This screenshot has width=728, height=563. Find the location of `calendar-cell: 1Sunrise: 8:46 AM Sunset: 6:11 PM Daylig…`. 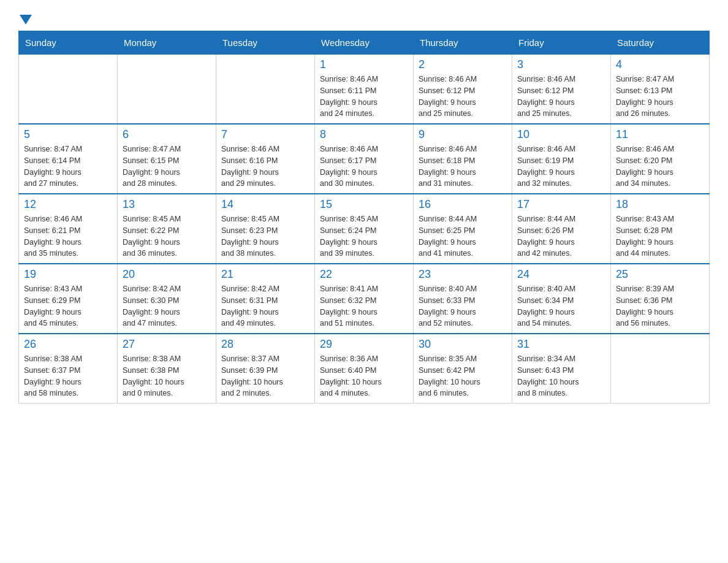

calendar-cell: 1Sunrise: 8:46 AM Sunset: 6:11 PM Daylig… is located at coordinates (364, 90).